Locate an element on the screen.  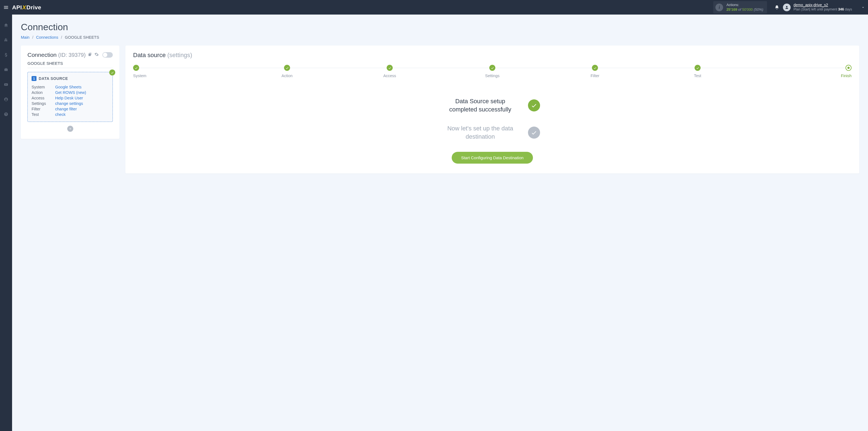
step-finish: Finish is located at coordinates (800, 71).